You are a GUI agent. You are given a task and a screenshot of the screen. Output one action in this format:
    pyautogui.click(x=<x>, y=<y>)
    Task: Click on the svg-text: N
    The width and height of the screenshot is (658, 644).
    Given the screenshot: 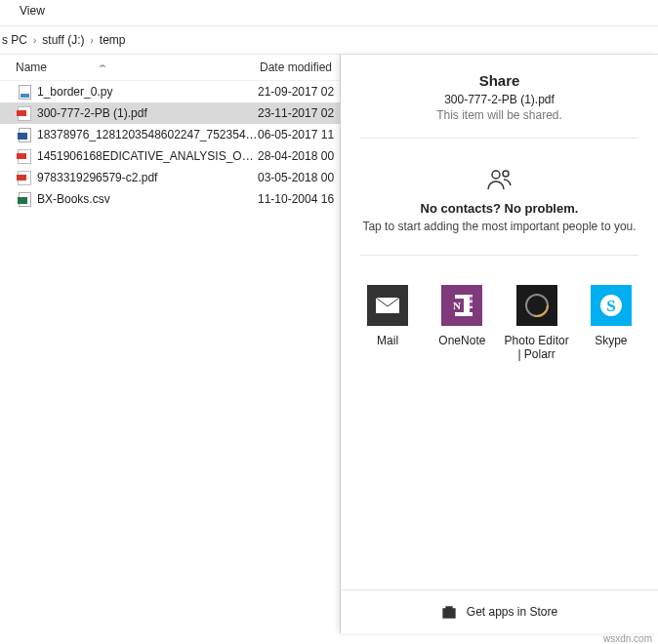 What is the action you would take?
    pyautogui.click(x=457, y=305)
    